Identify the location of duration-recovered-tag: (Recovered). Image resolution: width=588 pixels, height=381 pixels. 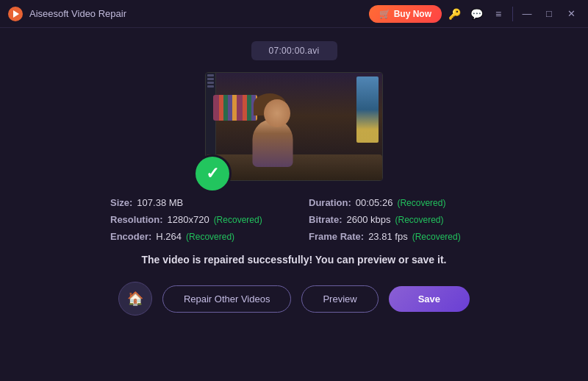
(421, 203).